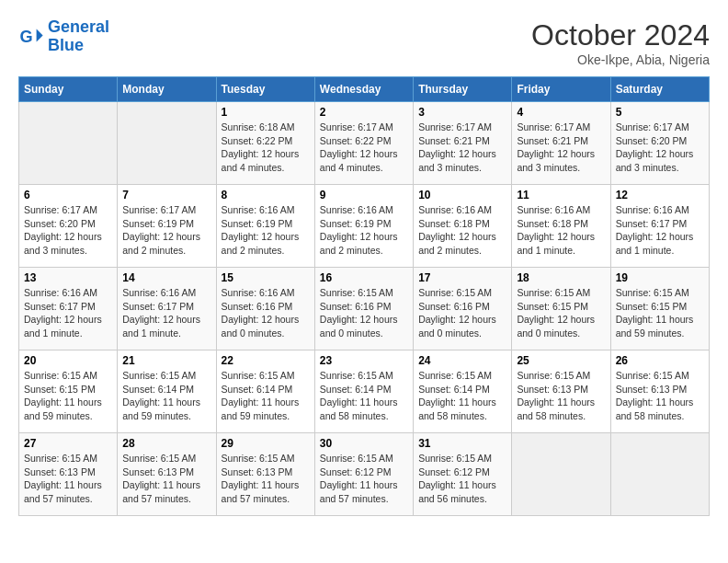 The width and height of the screenshot is (728, 563). What do you see at coordinates (364, 144) in the screenshot?
I see `calendar-week-1: 1Sunrise: 6:18 AM Sunset: 6:22 PM Daylig…` at bounding box center [364, 144].